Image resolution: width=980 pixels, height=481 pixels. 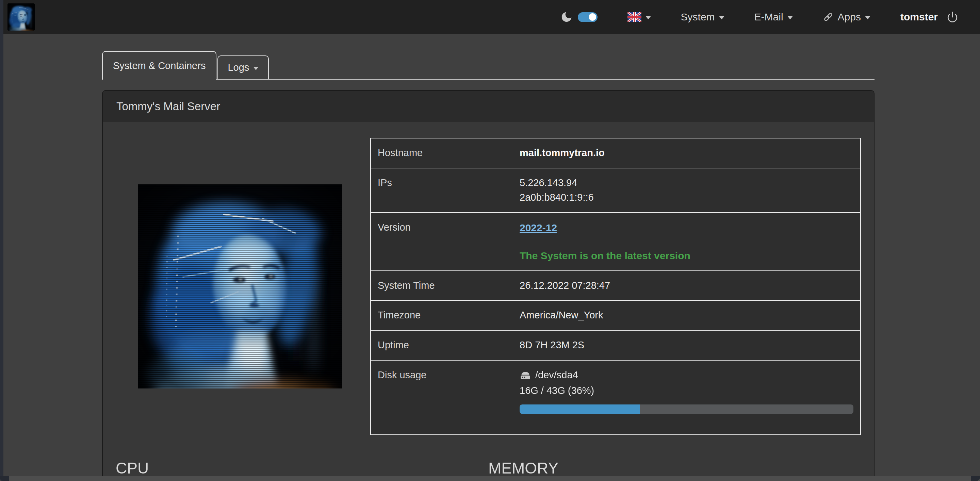 I want to click on dark-mode-toggle, so click(x=588, y=17).